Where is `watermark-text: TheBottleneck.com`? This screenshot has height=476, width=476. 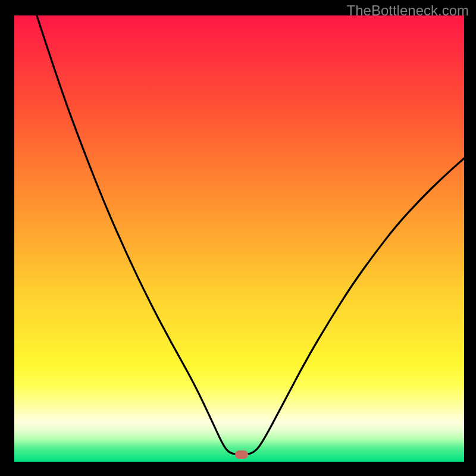
watermark-text: TheBottleneck.com is located at coordinates (408, 11).